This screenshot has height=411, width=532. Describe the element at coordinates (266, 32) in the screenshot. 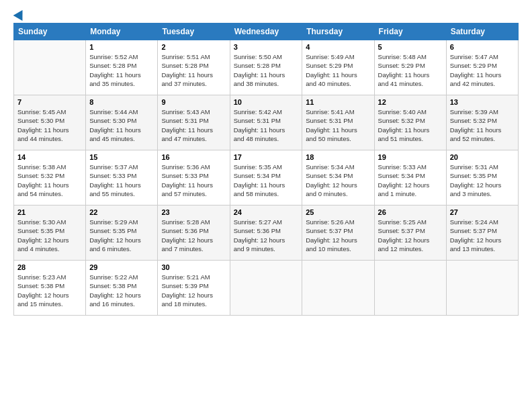

I see `weekday-header-row: SundayMondayTuesdayWednesdayThursdayFrid…` at that location.